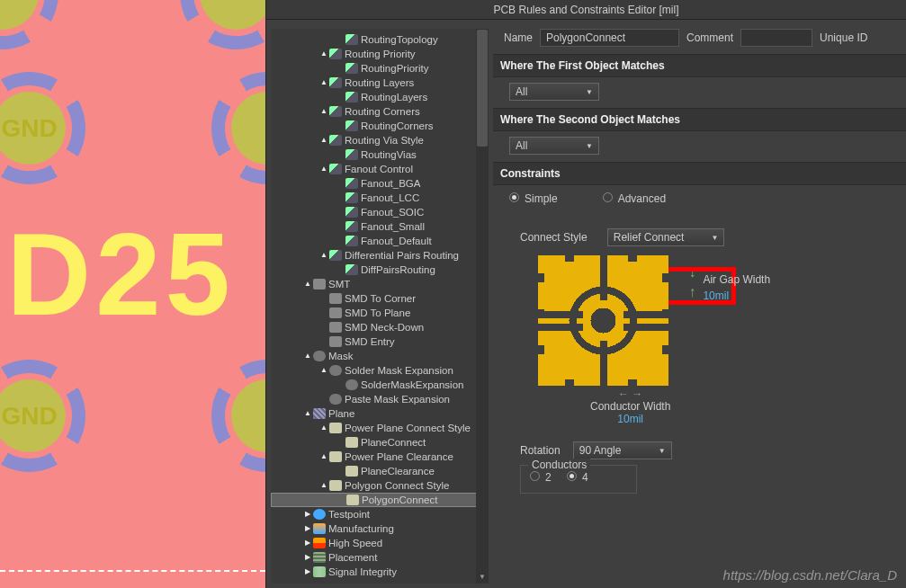  I want to click on tree-item: ▶Signal Integrity, so click(380, 572).